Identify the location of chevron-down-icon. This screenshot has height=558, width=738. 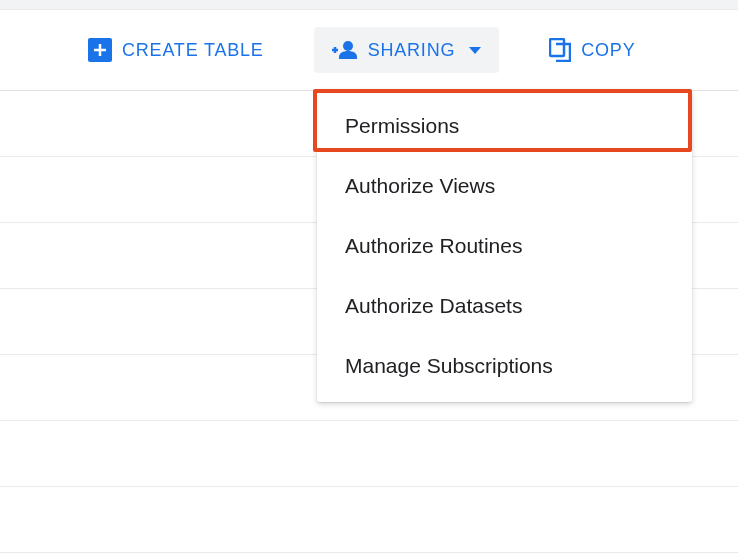
(475, 50).